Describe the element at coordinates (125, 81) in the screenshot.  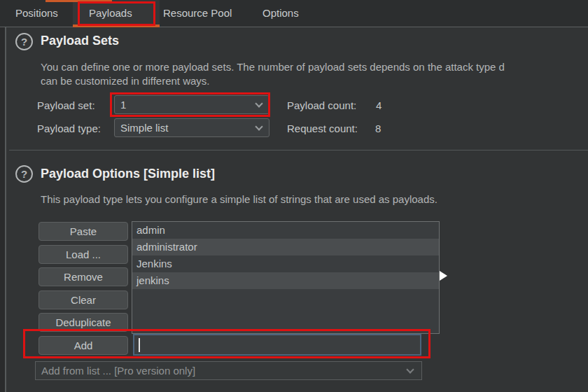
I see `payload-sets-description-line2: can be customized in different ways.` at that location.